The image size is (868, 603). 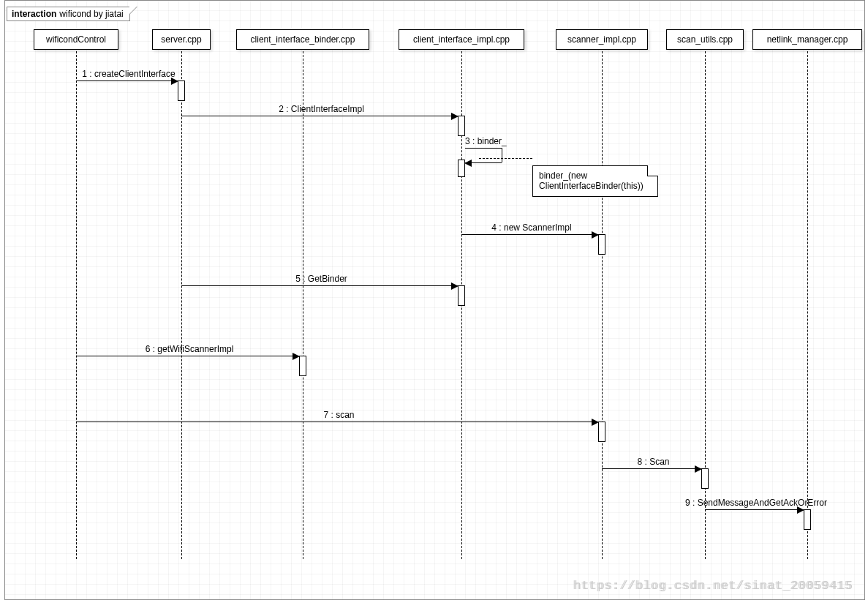 I want to click on frame-label: interaction wificond by jiatai, so click(x=69, y=14).